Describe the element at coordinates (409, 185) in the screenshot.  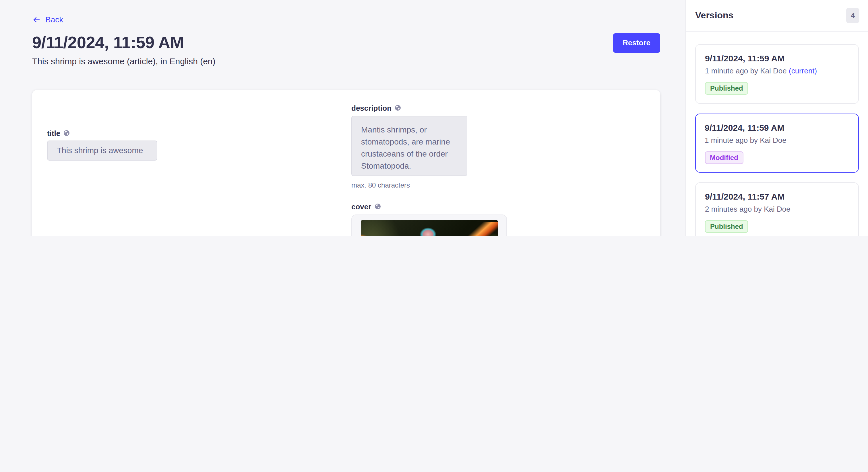
I see `description-hint: max. 80 characters` at that location.